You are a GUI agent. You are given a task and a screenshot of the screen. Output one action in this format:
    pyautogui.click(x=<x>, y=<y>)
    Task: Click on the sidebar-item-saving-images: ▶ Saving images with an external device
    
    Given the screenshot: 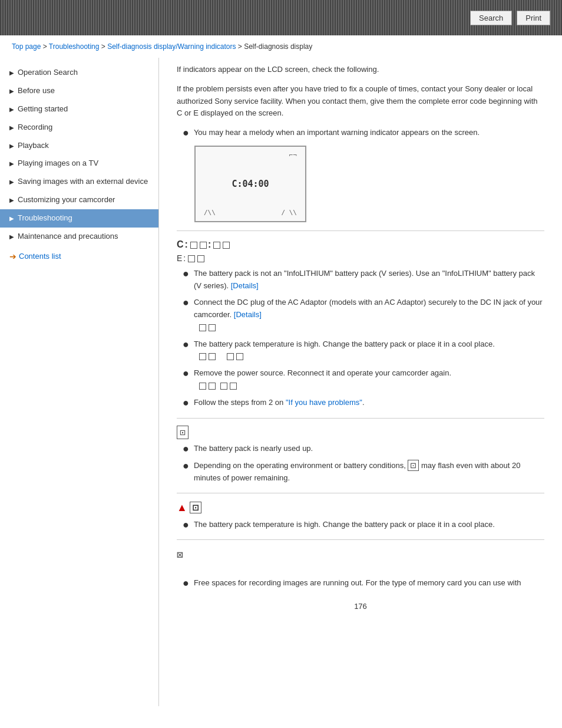 What is the action you would take?
    pyautogui.click(x=79, y=182)
    